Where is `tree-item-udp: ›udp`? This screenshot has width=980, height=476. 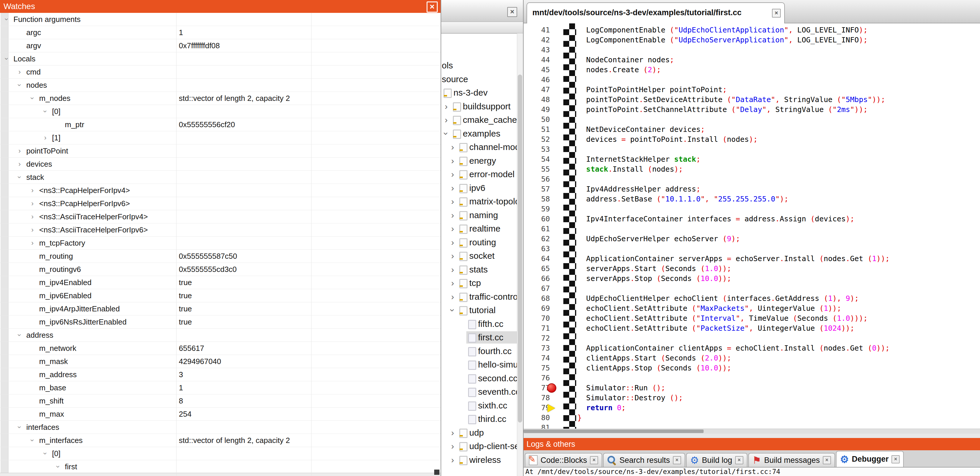
tree-item-udp: ›udp is located at coordinates (479, 433).